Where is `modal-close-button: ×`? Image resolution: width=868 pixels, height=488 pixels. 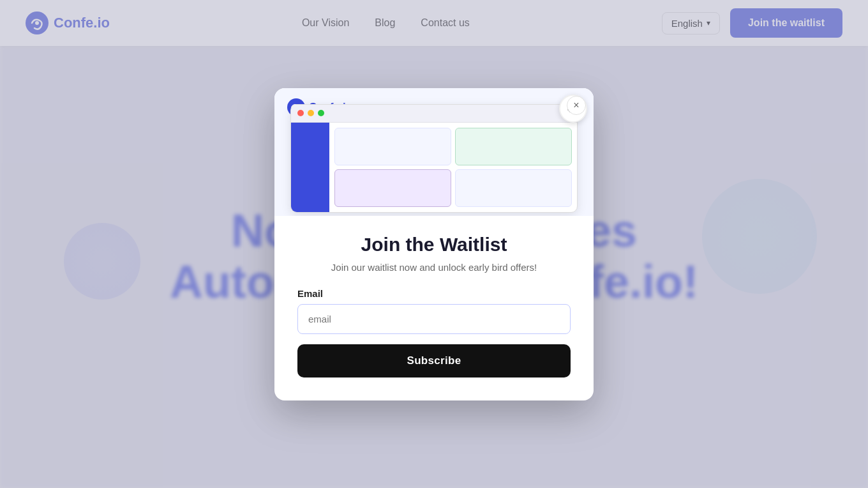
modal-close-button: × is located at coordinates (576, 105).